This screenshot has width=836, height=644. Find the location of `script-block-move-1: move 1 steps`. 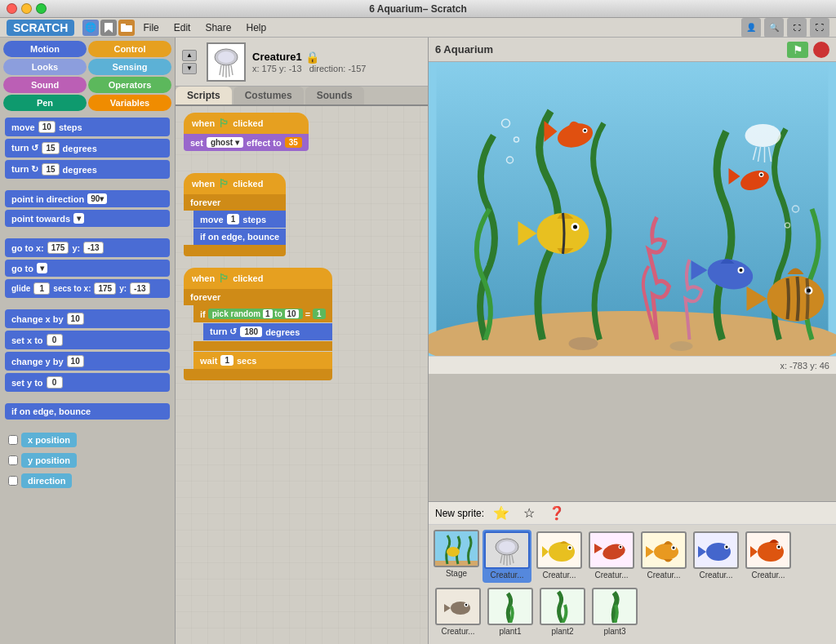

script-block-move-1: move 1 steps is located at coordinates (240, 219).